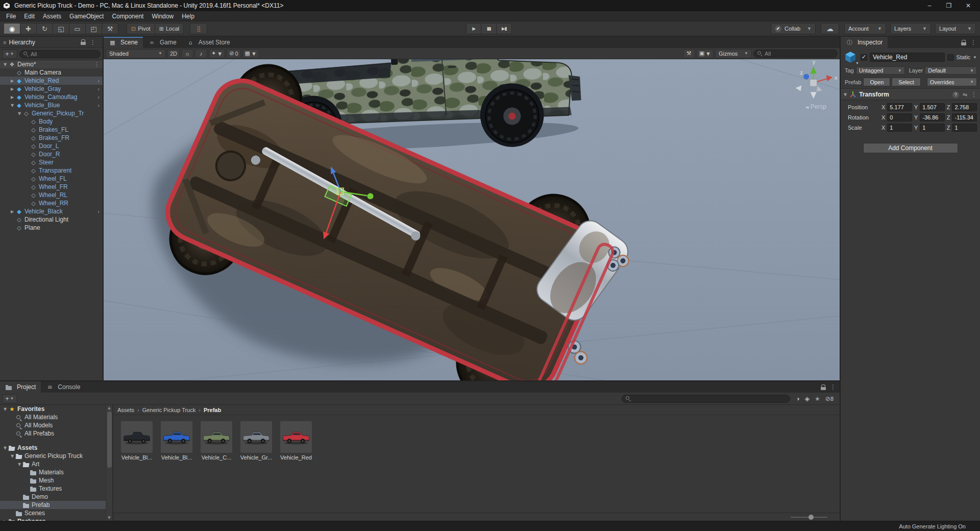 The width and height of the screenshot is (980, 531). What do you see at coordinates (795, 54) in the screenshot?
I see `scene-search-input: All` at bounding box center [795, 54].